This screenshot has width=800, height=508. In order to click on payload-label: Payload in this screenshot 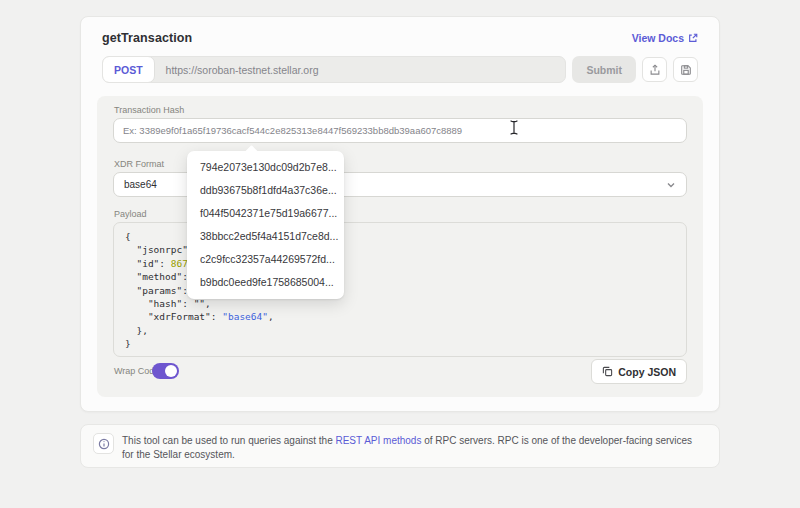, I will do `click(130, 214)`.